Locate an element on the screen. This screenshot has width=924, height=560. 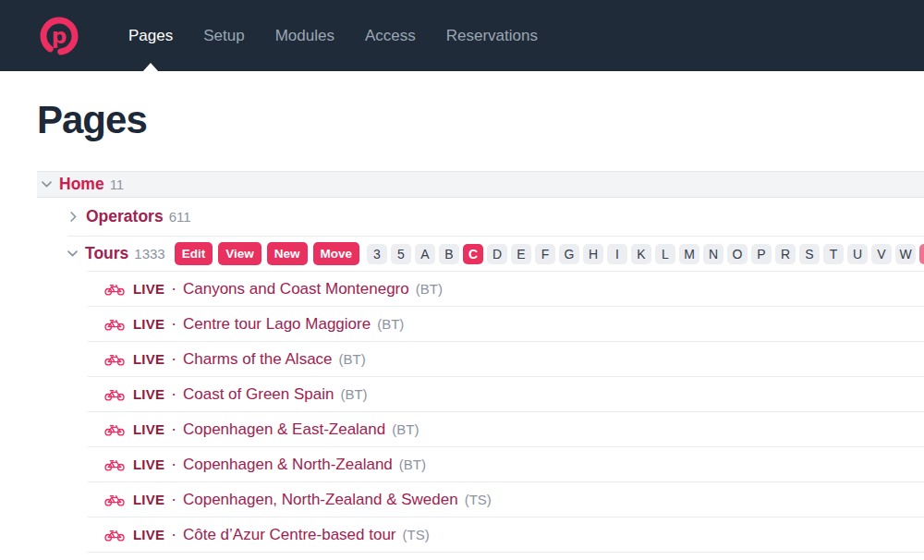
tour-name-link: Copenhagen & North-Zealand is located at coordinates (288, 465).